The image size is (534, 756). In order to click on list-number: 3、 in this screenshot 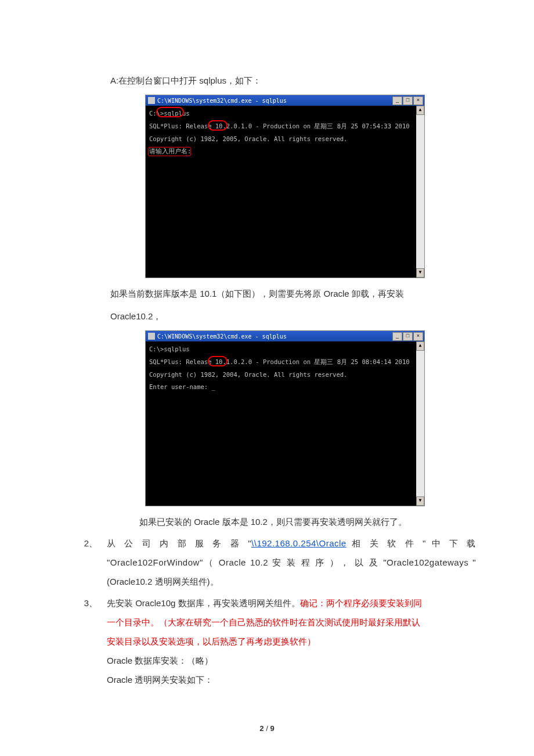, I will do `click(82, 641)`.